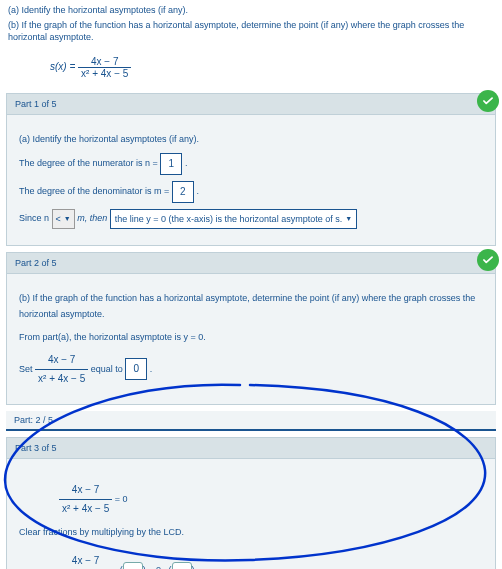  What do you see at coordinates (171, 164) in the screenshot?
I see `numerator-degree-input: 1` at bounding box center [171, 164].